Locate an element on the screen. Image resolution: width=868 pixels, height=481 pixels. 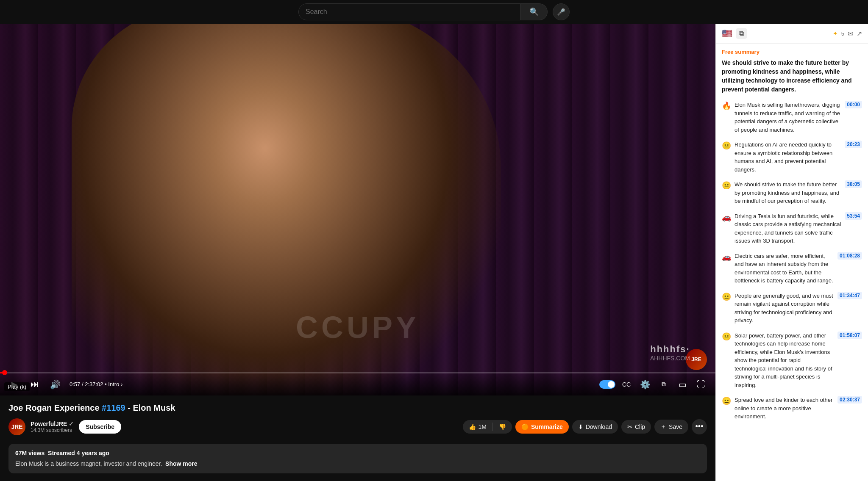
summary-emoji-1: 😐 is located at coordinates (726, 146).